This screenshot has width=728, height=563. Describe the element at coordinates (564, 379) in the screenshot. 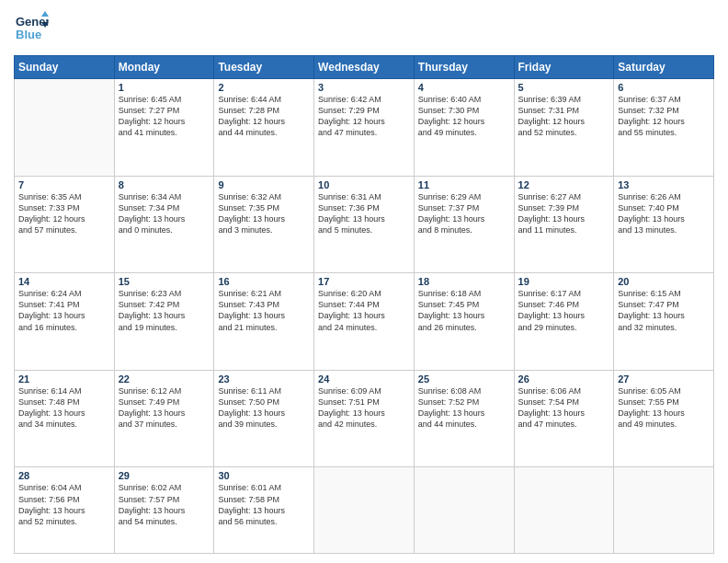

I see `day-number: 26` at that location.